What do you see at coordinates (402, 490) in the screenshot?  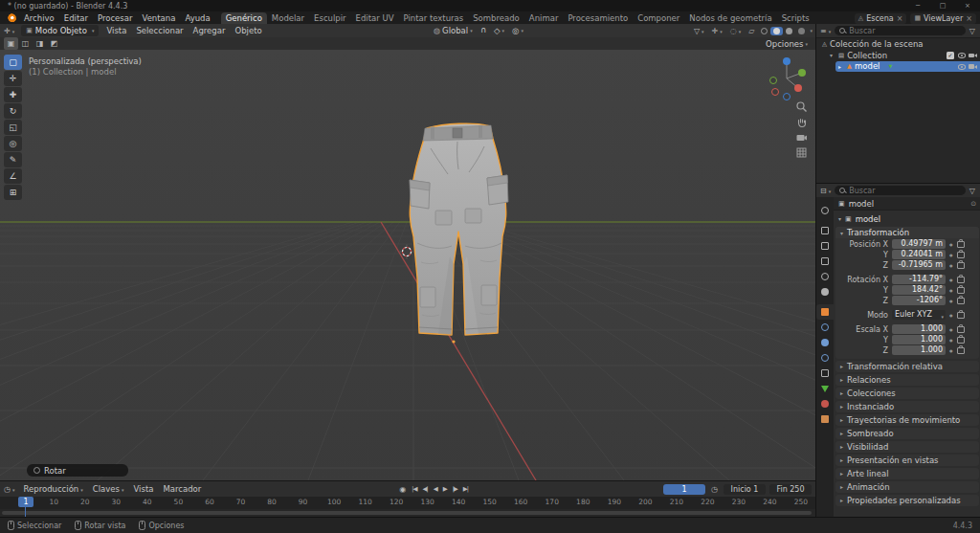 I see `auto-keying-button: ◉` at bounding box center [402, 490].